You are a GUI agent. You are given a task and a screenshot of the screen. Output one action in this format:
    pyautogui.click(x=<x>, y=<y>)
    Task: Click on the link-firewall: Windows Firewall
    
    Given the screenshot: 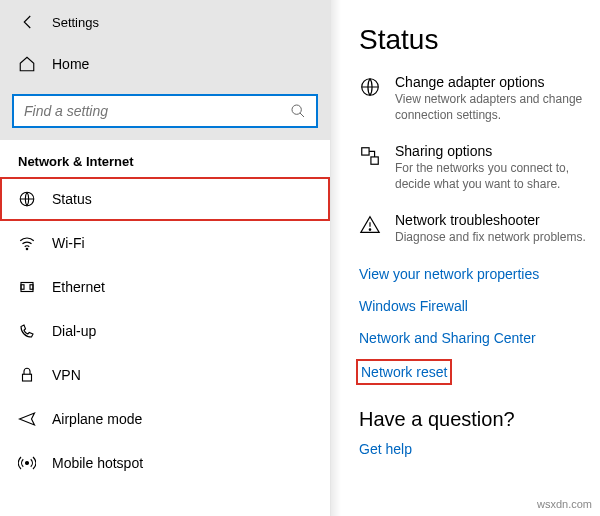 What is the action you would take?
    pyautogui.click(x=480, y=306)
    